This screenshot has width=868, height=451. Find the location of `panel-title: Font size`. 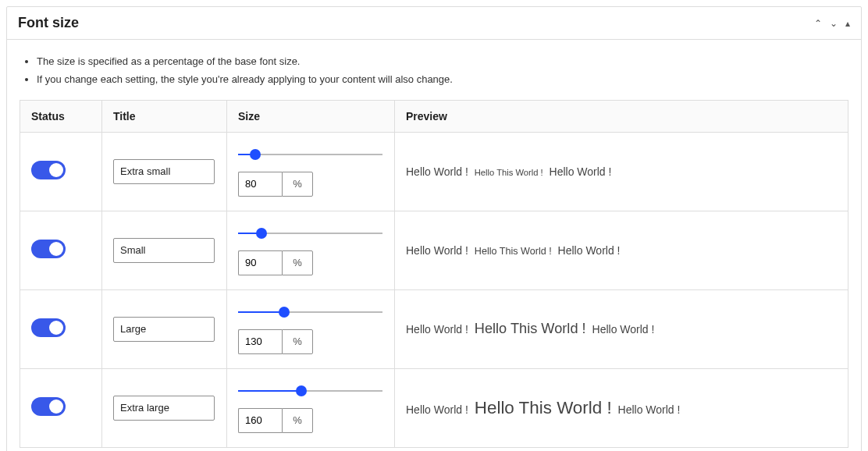

panel-title: Font size is located at coordinates (416, 23).